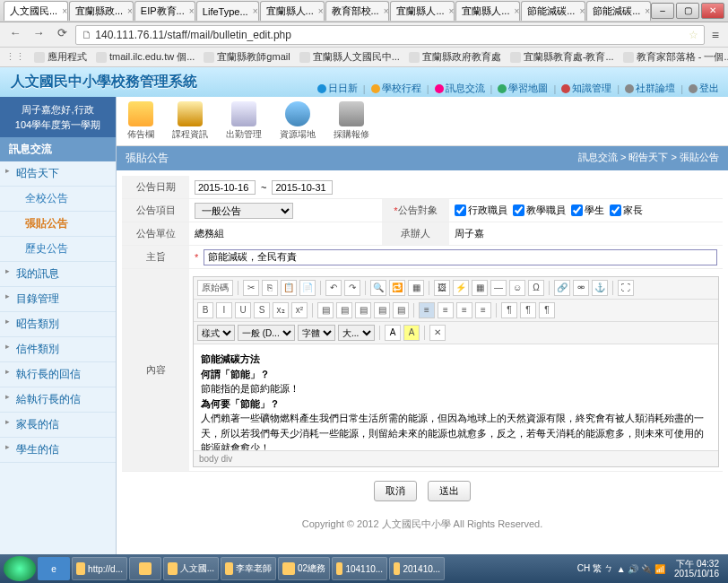 The width and height of the screenshot is (728, 583). I want to click on sidebar-item: 張貼公告, so click(57, 224).